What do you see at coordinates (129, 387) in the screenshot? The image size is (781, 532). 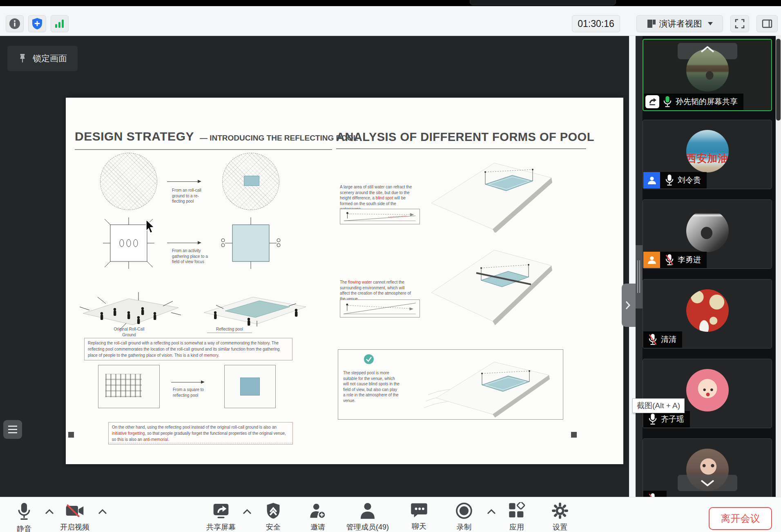 I see `square-plan-box` at bounding box center [129, 387].